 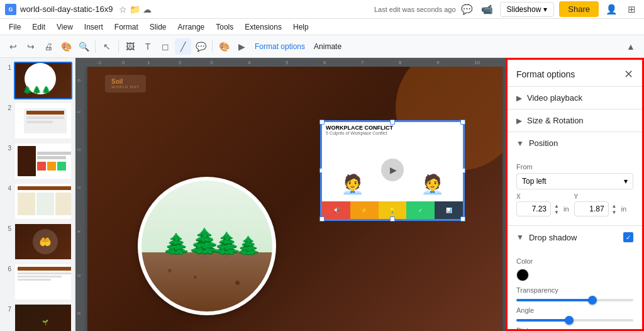 I want to click on print-button: 🖨, so click(x=48, y=47).